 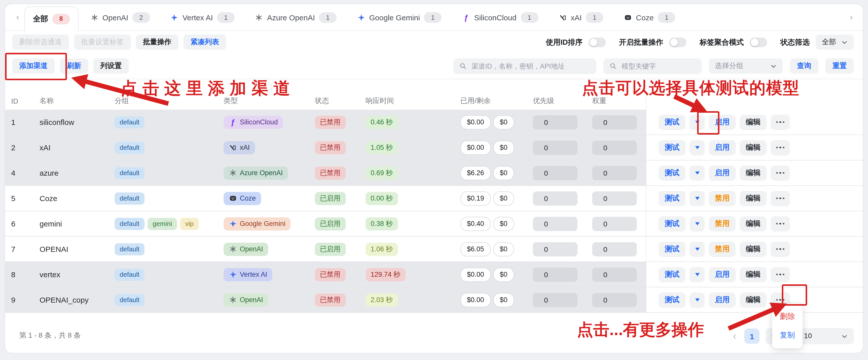 I want to click on tab-xai: xAI1, so click(x=581, y=17).